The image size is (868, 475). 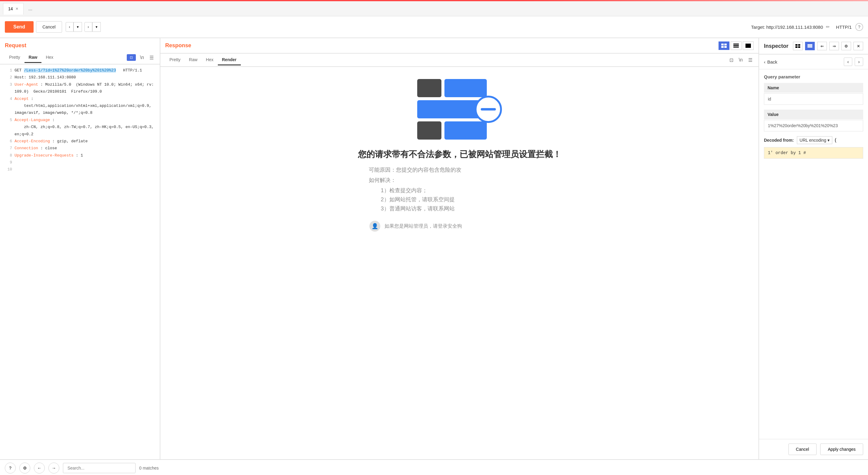 I want to click on inspector-title: Inspector, so click(x=778, y=46).